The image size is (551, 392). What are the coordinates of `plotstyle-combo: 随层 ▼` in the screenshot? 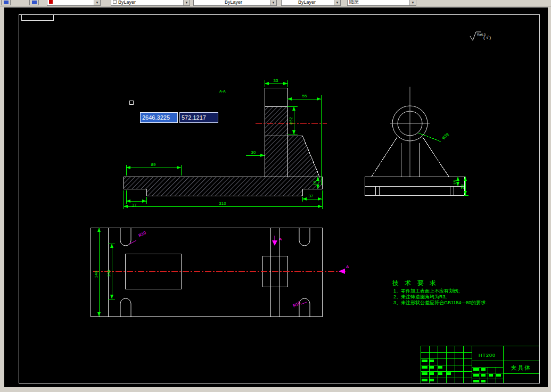 It's located at (382, 3).